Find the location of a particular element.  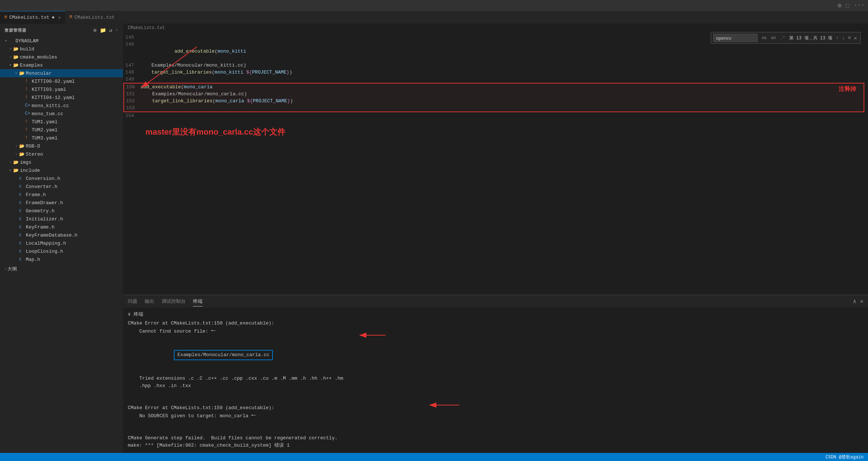

sidebar-item-tum2: ! TUM2.yaml is located at coordinates (62, 130).